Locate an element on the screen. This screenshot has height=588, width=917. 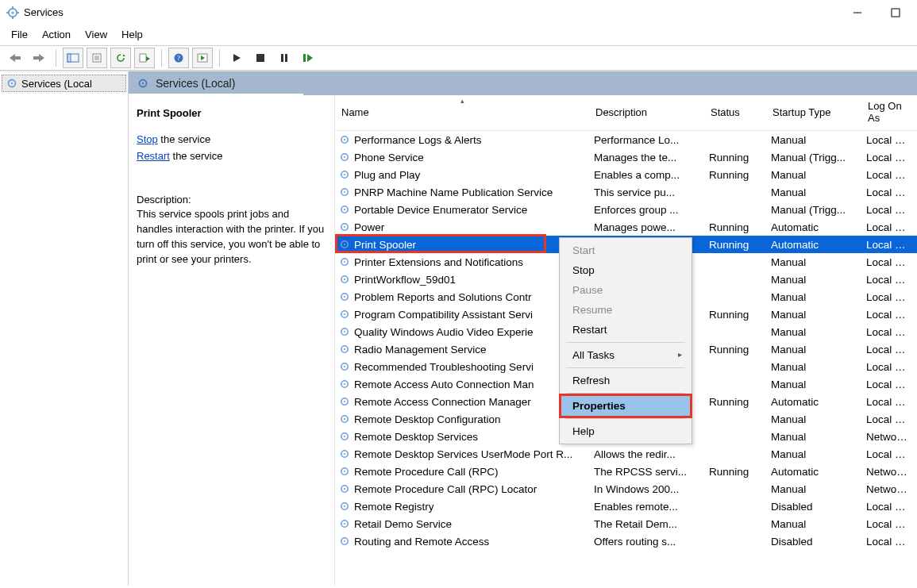
export-list-button is located at coordinates (144, 58).